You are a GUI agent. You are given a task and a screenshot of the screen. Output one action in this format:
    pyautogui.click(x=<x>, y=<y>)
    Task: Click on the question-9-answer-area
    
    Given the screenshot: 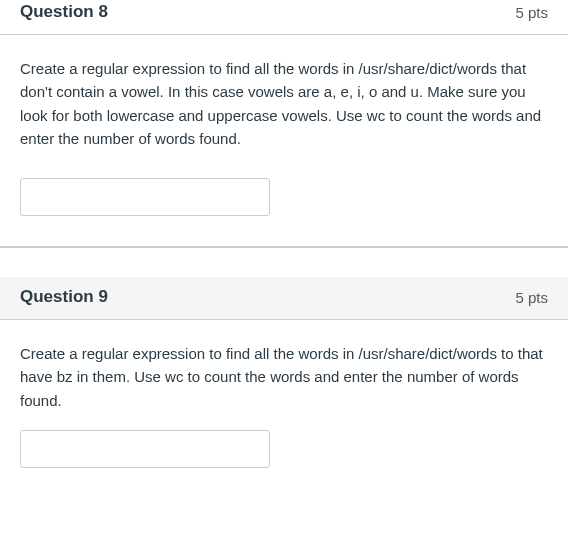 What is the action you would take?
    pyautogui.click(x=284, y=452)
    